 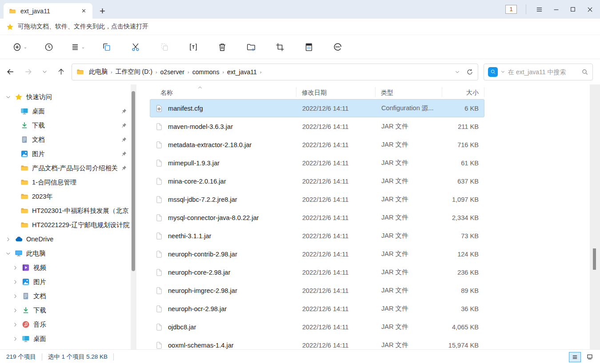 What do you see at coordinates (102, 11) in the screenshot?
I see `new-tab-button: +` at bounding box center [102, 11].